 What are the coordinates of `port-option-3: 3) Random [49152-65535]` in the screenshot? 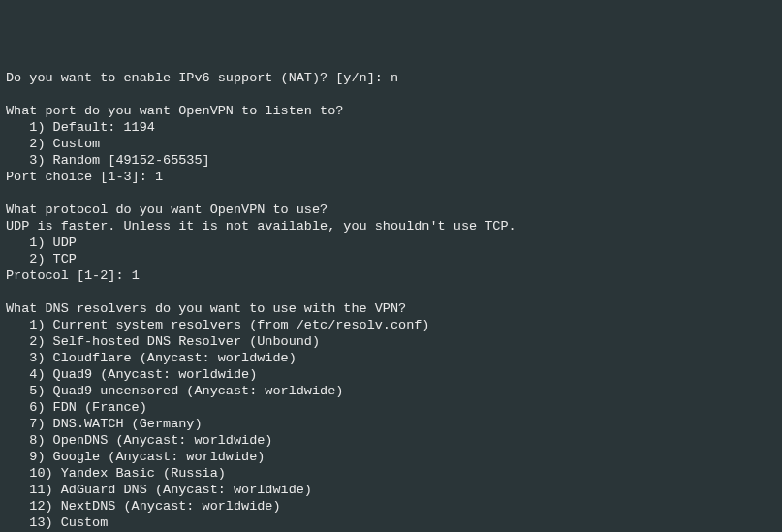 It's located at (391, 161).